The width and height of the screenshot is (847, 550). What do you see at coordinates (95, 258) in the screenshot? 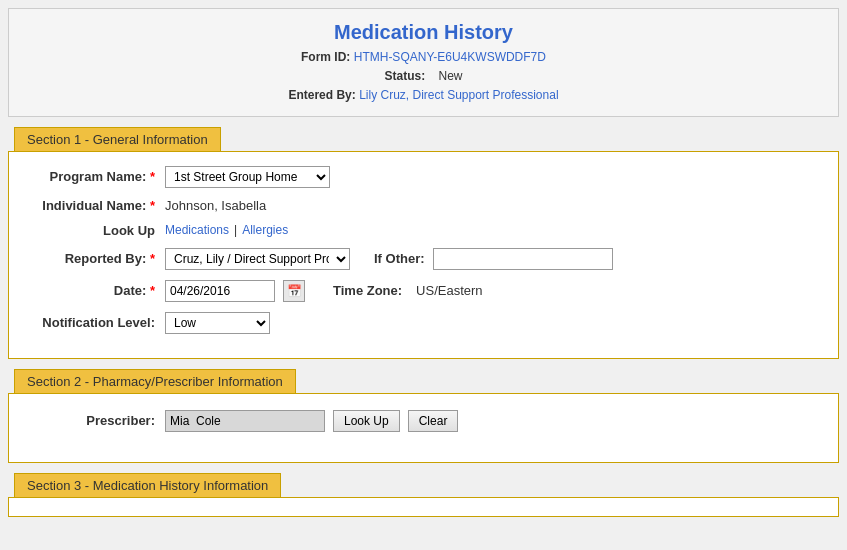
I see `reported-by-label: Reported By: *` at bounding box center [95, 258].